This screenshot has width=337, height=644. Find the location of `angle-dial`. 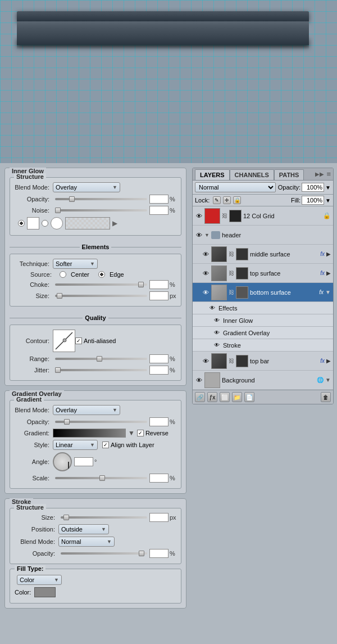

angle-dial is located at coordinates (62, 462).